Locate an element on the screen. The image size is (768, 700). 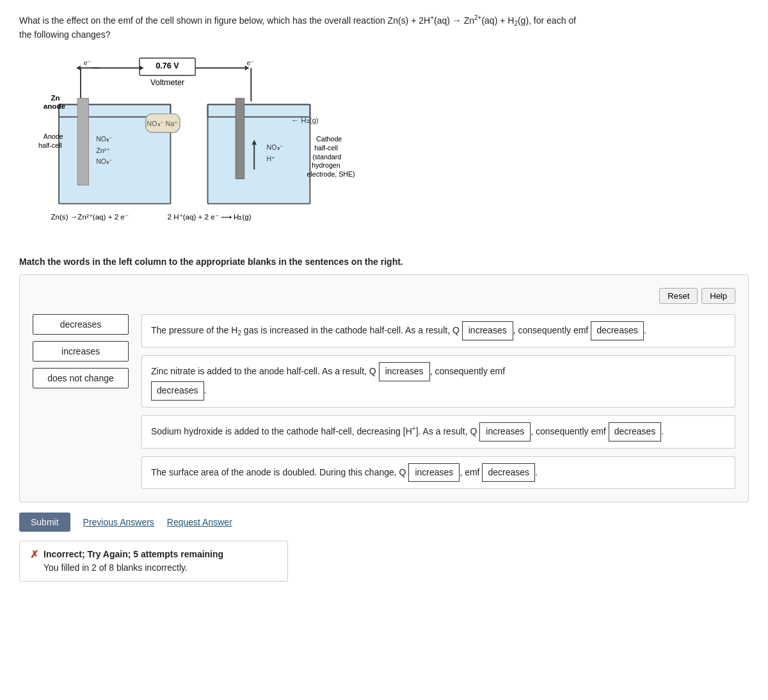
word-decreases: decreases is located at coordinates (81, 324).